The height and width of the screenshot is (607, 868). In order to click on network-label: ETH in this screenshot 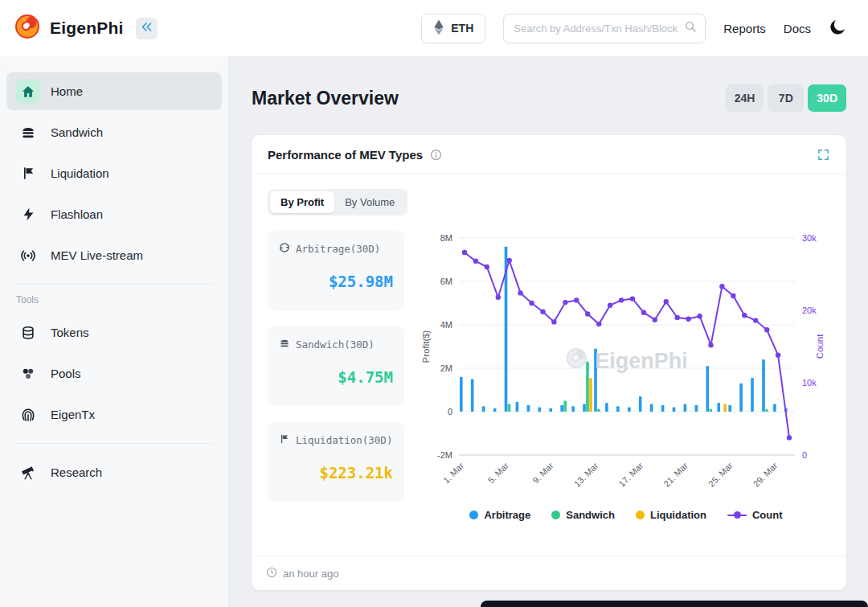, I will do `click(462, 28)`.